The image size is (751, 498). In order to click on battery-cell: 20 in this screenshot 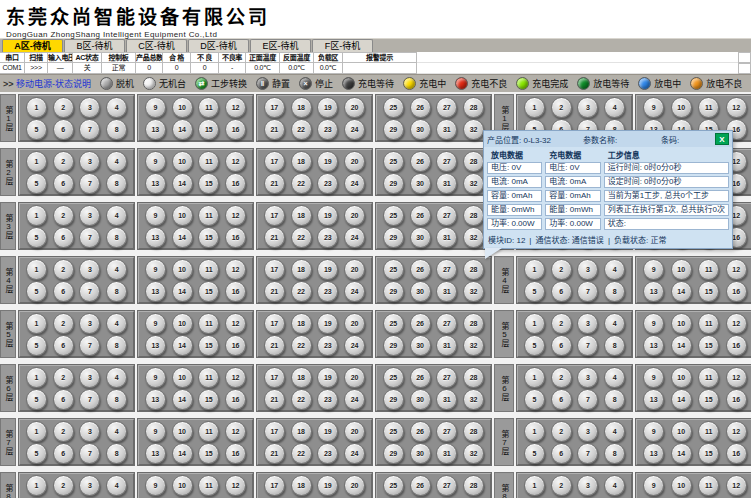, I will do `click(354, 270)`.